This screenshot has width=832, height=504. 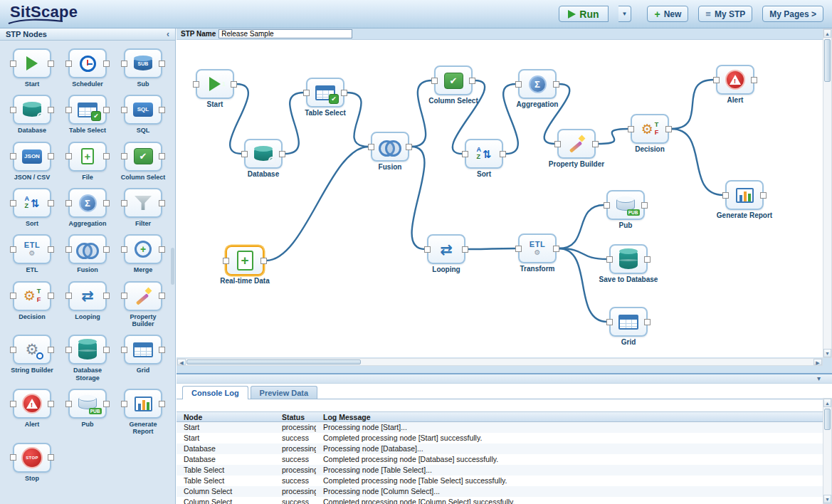 I want to click on canvas-node-fusion: Fusion, so click(x=390, y=147).